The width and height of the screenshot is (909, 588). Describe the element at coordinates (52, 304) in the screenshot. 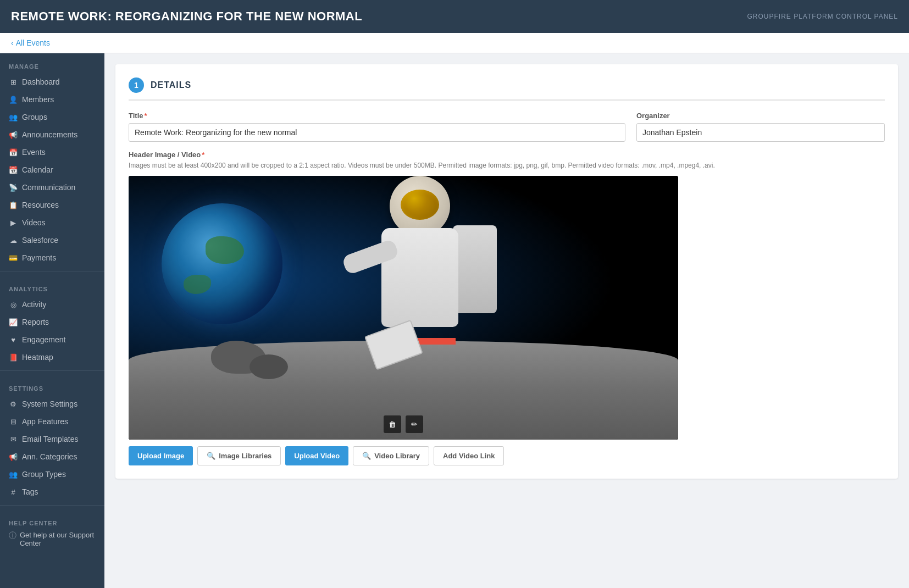

I see `sidebar-item-activity: ◎ Activity` at that location.